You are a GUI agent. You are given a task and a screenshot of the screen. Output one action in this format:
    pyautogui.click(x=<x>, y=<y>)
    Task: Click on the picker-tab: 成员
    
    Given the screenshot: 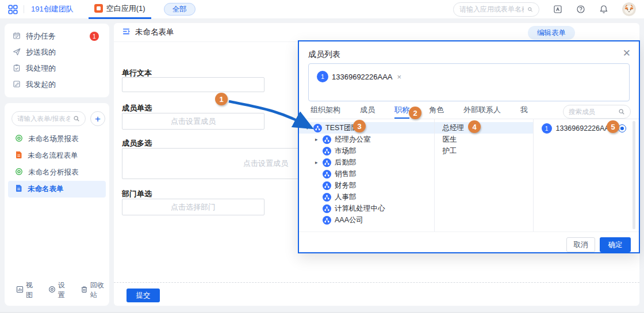 What is the action you would take?
    pyautogui.click(x=367, y=112)
    